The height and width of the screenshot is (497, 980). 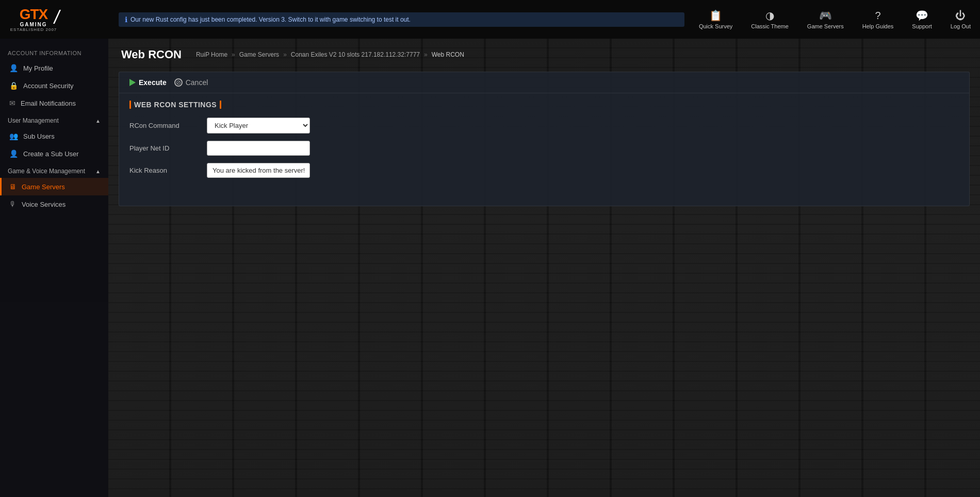 What do you see at coordinates (922, 26) in the screenshot?
I see `nav-support-label: Support` at bounding box center [922, 26].